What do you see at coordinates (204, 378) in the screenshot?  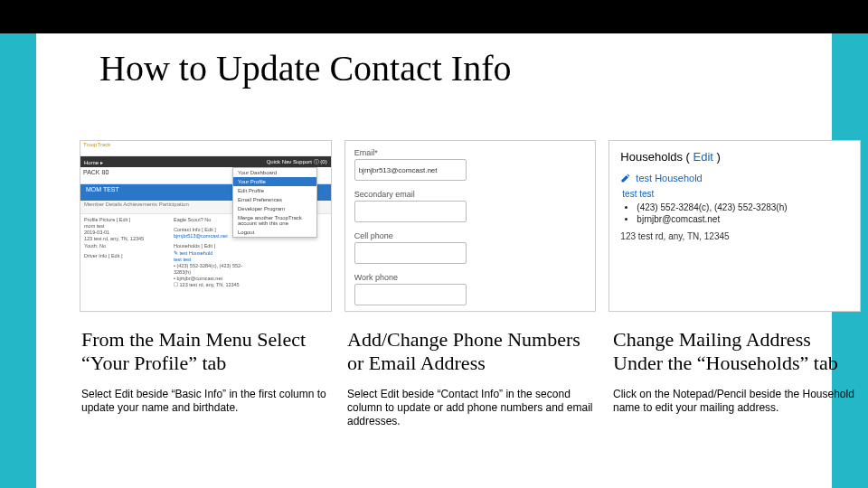 I see `caption-1: From the Main Menu Select “Your Profile”…` at bounding box center [204, 378].